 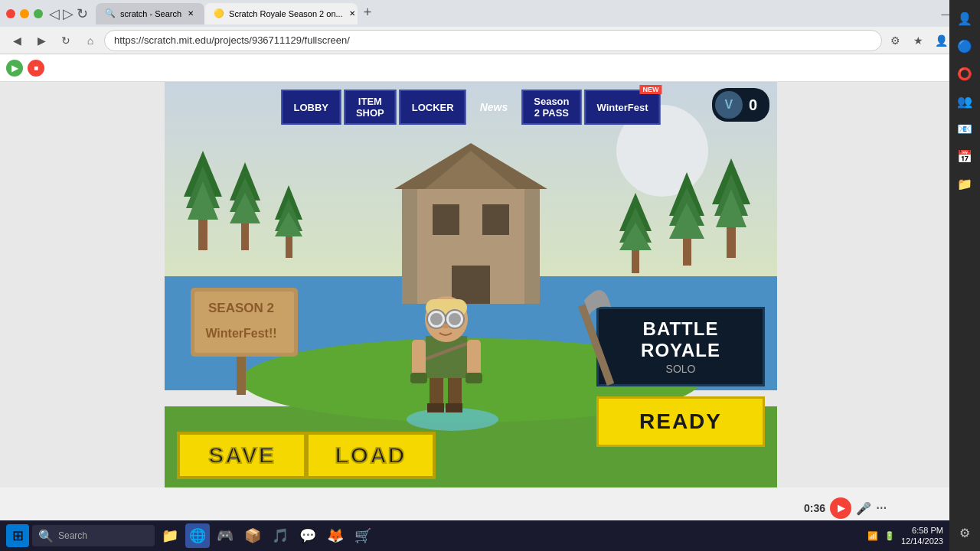 I want to click on taskbar-app-4: 🎵, so click(x=280, y=536).